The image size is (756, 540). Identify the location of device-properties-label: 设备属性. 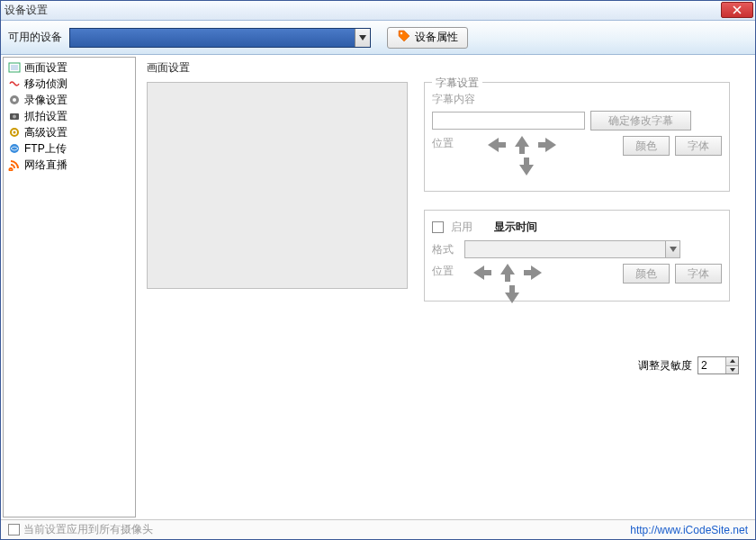
(436, 38).